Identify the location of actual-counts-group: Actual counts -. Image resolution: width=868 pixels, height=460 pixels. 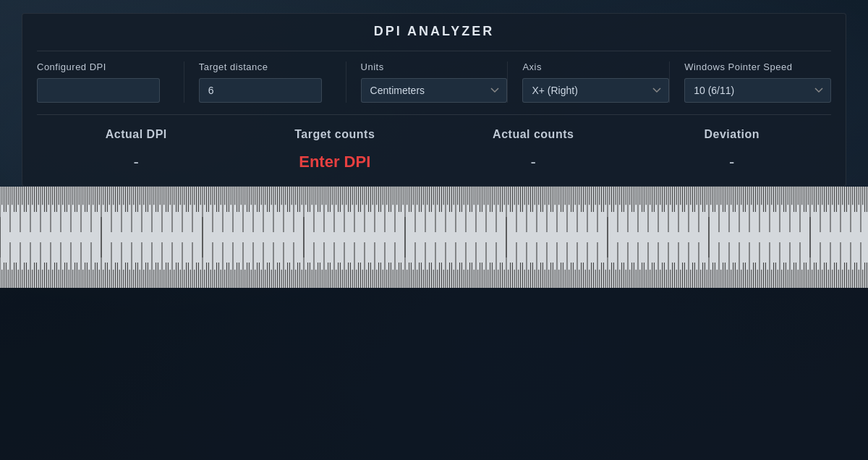
(534, 150).